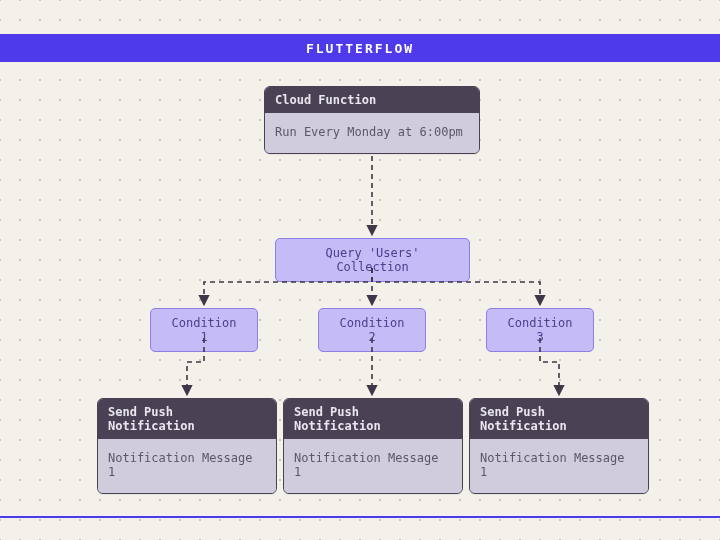 Image resolution: width=720 pixels, height=540 pixels. I want to click on chip-condition-1: Condition 1, so click(204, 330).